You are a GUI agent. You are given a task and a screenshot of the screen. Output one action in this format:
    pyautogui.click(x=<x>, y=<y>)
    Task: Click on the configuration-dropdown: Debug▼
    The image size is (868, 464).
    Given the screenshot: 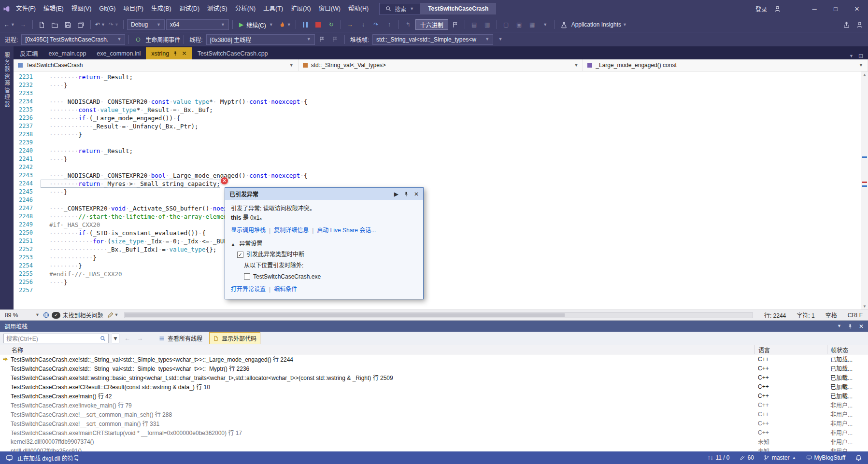 What is the action you would take?
    pyautogui.click(x=146, y=25)
    